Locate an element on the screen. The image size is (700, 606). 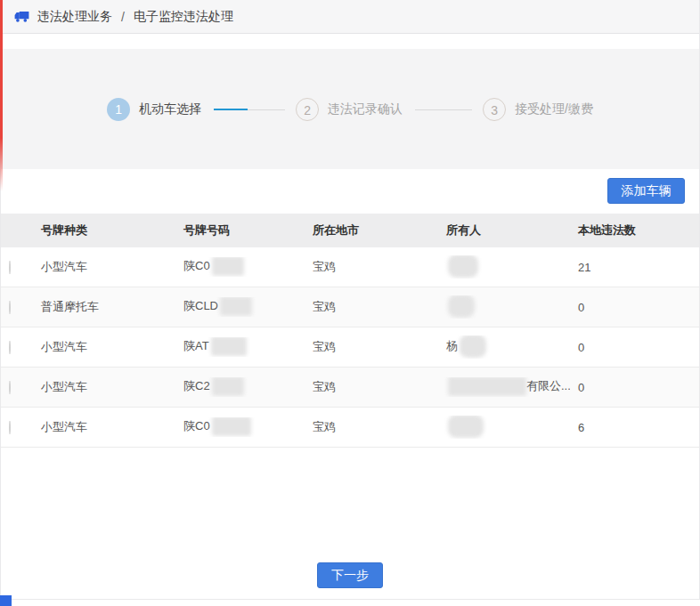
red-accent-bar is located at coordinates (2, 96).